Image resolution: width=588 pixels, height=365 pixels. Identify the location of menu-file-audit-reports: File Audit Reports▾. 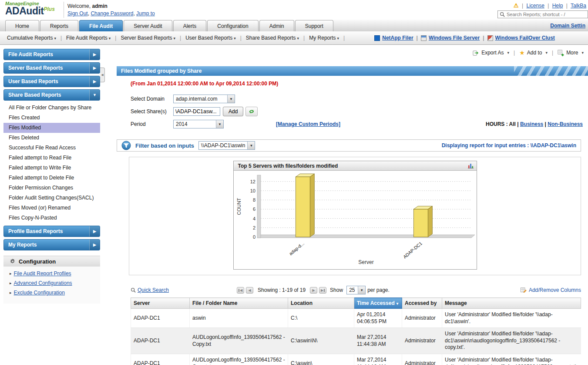
(88, 38).